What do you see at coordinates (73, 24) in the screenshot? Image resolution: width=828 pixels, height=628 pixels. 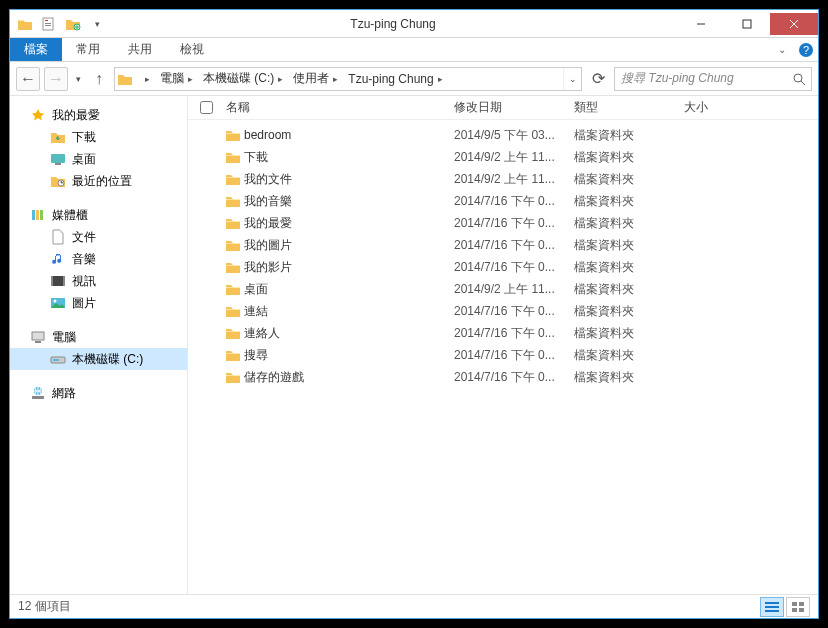 I see `qat-new-folder-icon` at bounding box center [73, 24].